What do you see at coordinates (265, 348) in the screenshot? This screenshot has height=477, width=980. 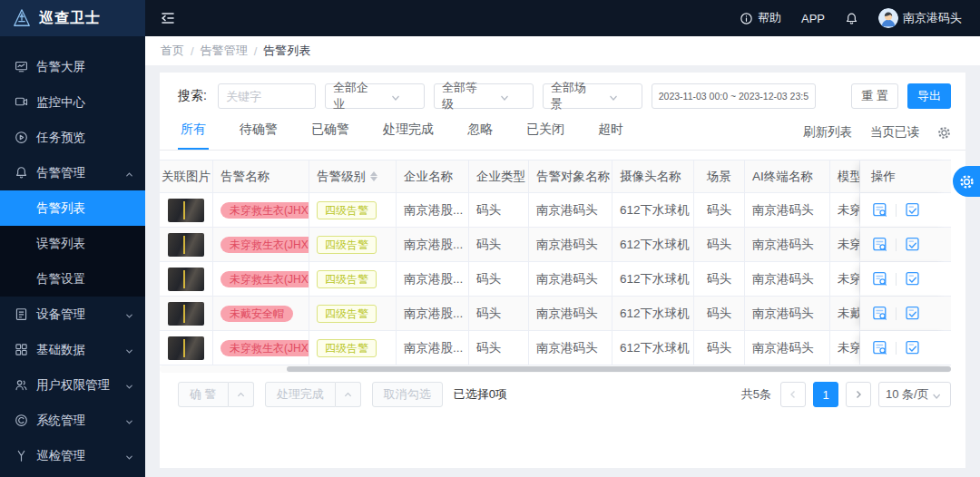 I see `alarm-name-badge: 未穿救生衣(JHX)` at bounding box center [265, 348].